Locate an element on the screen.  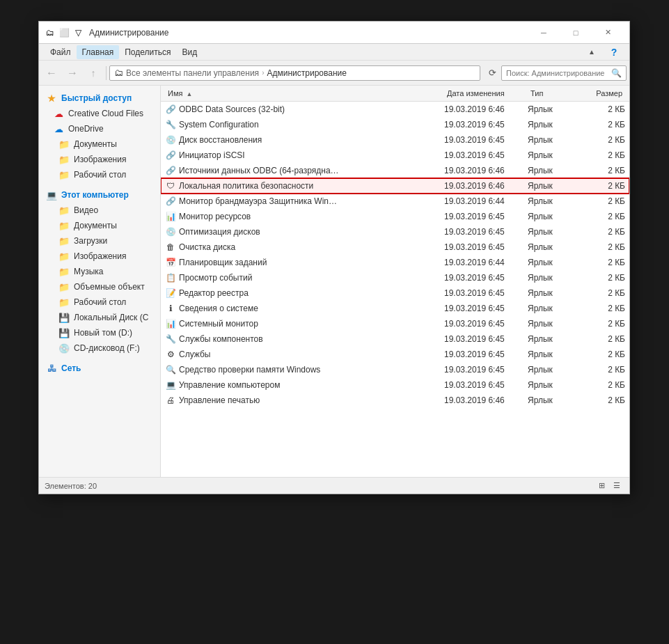
sidebar-item-3d: 📁 Объемные объект is located at coordinates (100, 287).